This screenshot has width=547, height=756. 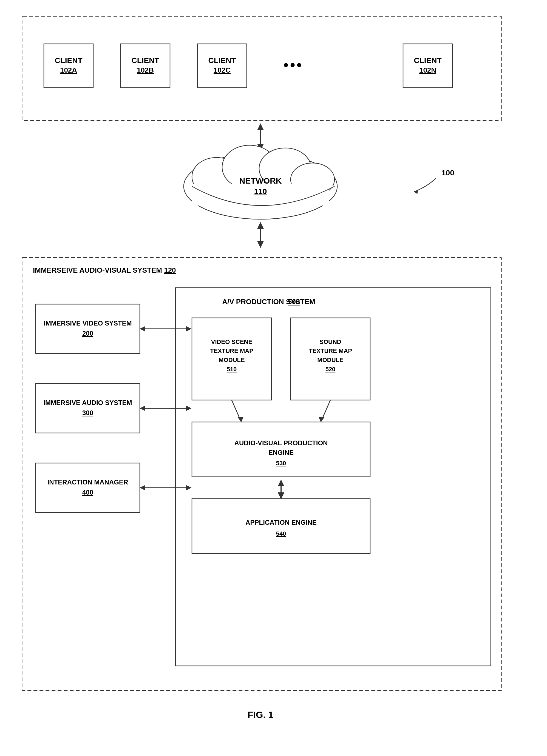 What do you see at coordinates (294, 302) in the screenshot?
I see `svg-text: 500` at bounding box center [294, 302].